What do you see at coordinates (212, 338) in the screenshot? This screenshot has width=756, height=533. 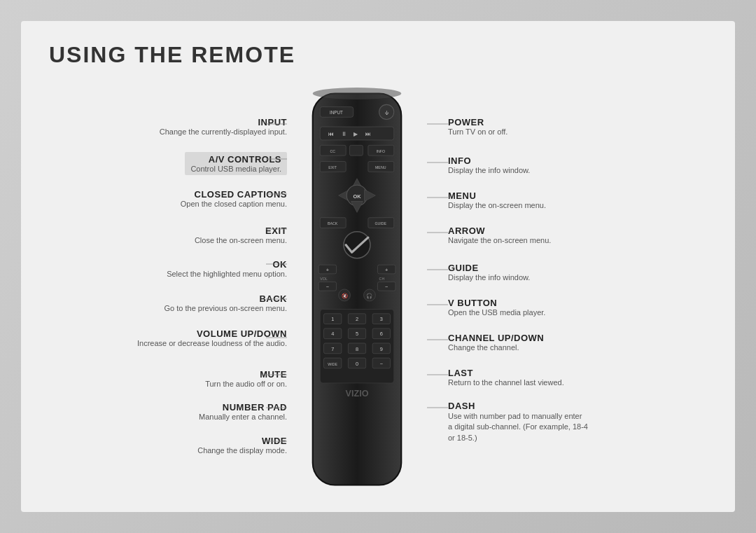 I see `label-volume: VOLUME UP/DOWN Increase or decrease loud…` at bounding box center [212, 338].